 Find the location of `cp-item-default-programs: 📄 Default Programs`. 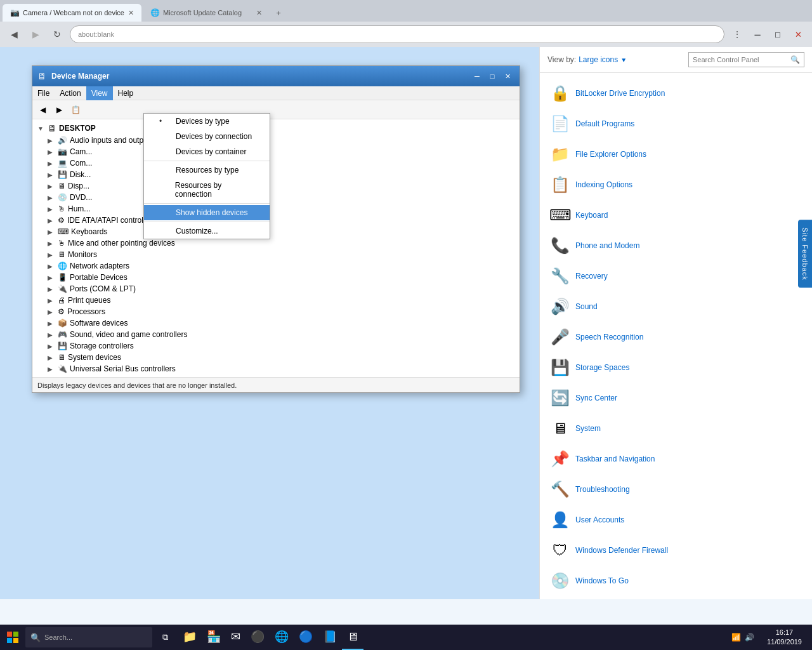

cp-item-default-programs: 📄 Default Programs is located at coordinates (676, 124).